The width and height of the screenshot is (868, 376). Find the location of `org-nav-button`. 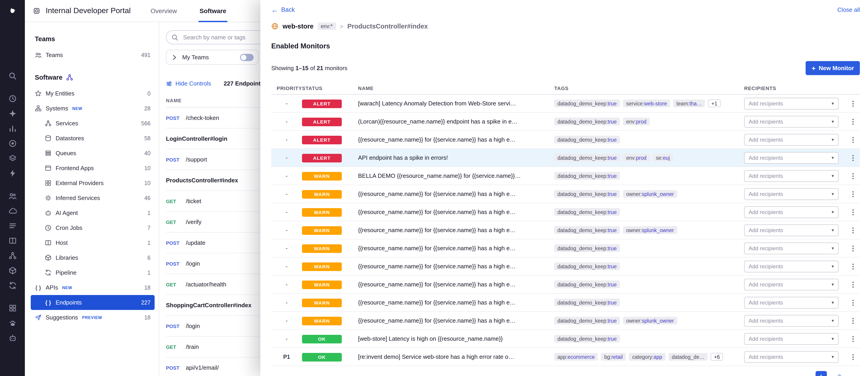

org-nav-button is located at coordinates (12, 196).